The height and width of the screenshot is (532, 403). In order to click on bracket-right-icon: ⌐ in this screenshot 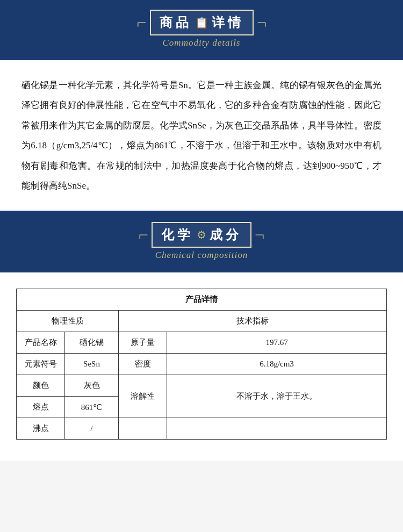, I will do `click(262, 23)`.